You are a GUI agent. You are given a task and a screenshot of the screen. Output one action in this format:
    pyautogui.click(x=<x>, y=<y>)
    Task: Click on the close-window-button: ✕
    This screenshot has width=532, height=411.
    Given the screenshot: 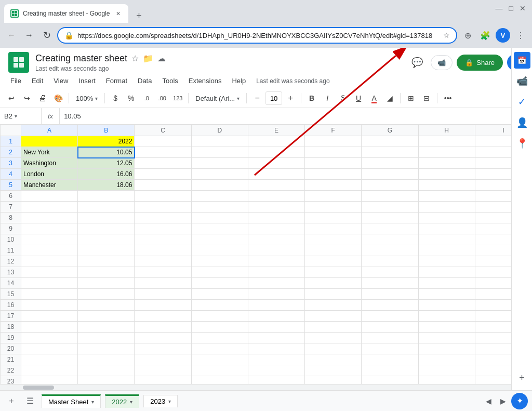 What is the action you would take?
    pyautogui.click(x=523, y=8)
    